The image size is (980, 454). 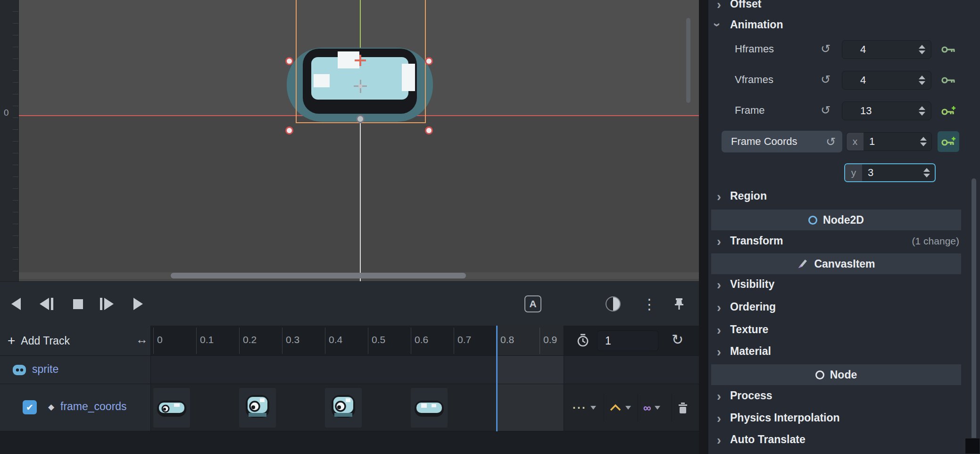 What do you see at coordinates (429, 61) in the screenshot?
I see `selection-handle-mid-right` at bounding box center [429, 61].